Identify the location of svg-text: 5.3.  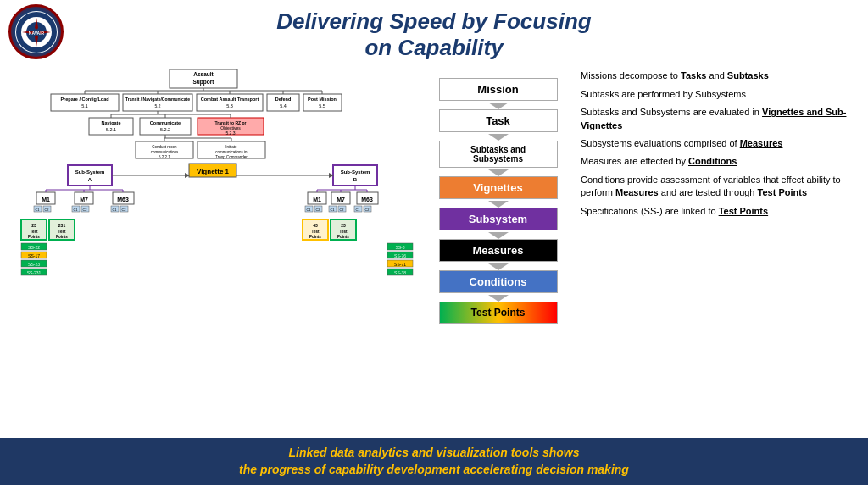
(230, 106).